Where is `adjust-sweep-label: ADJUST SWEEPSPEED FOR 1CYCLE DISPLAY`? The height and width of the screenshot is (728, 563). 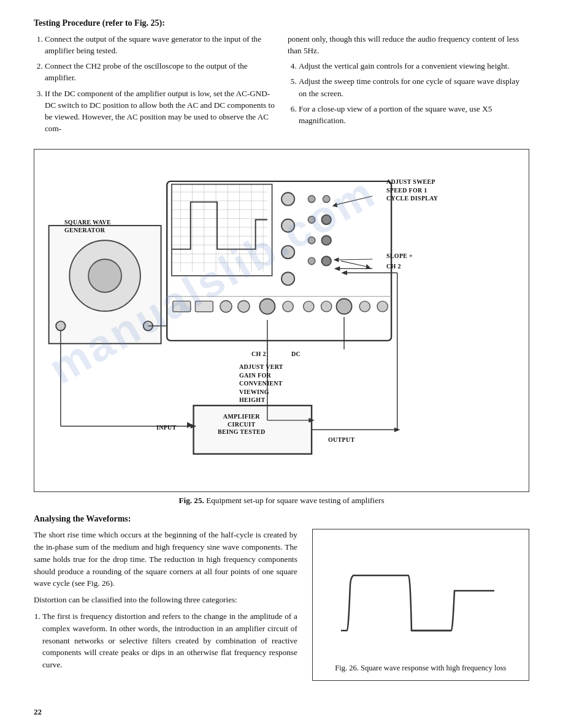
adjust-sweep-label: ADJUST SWEEPSPEED FOR 1CYCLE DISPLAY is located at coordinates (412, 190).